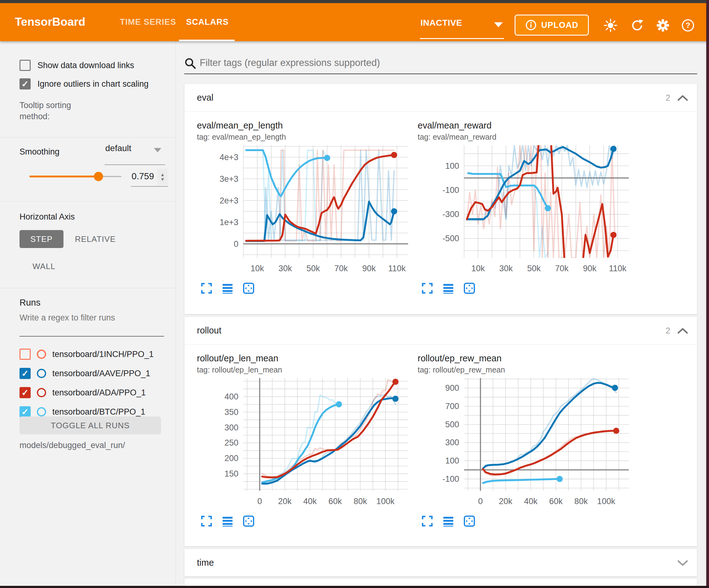  What do you see at coordinates (441, 331) in the screenshot?
I see `section-header-rollout: rollout 2` at bounding box center [441, 331].